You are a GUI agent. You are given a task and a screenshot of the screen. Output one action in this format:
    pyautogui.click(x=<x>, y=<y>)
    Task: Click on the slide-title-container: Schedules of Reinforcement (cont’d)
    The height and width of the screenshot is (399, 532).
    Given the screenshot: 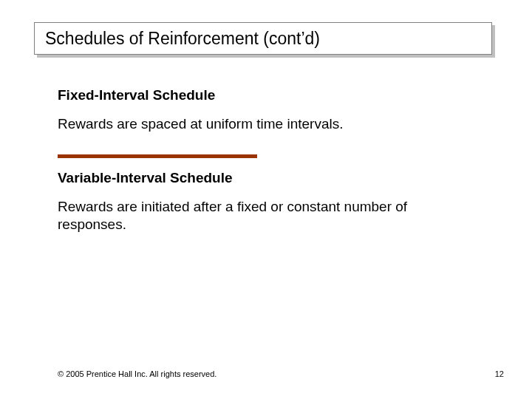 What is the action you would take?
    pyautogui.click(x=263, y=38)
    